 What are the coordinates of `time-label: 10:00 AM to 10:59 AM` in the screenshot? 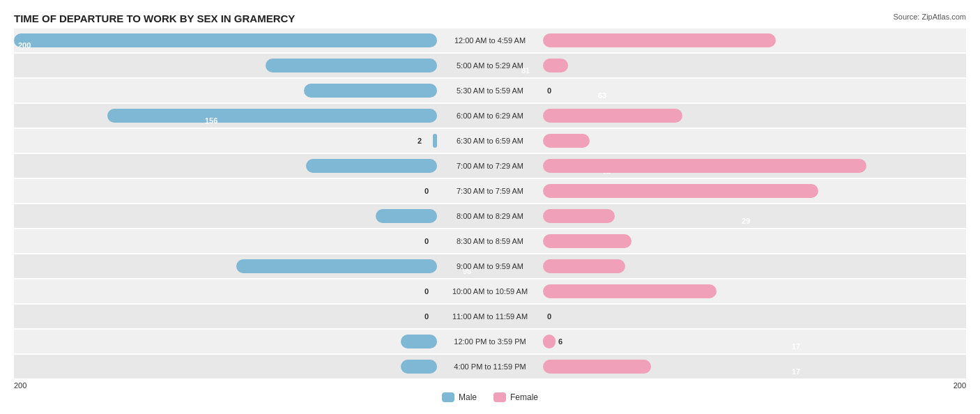 It's located at (490, 291).